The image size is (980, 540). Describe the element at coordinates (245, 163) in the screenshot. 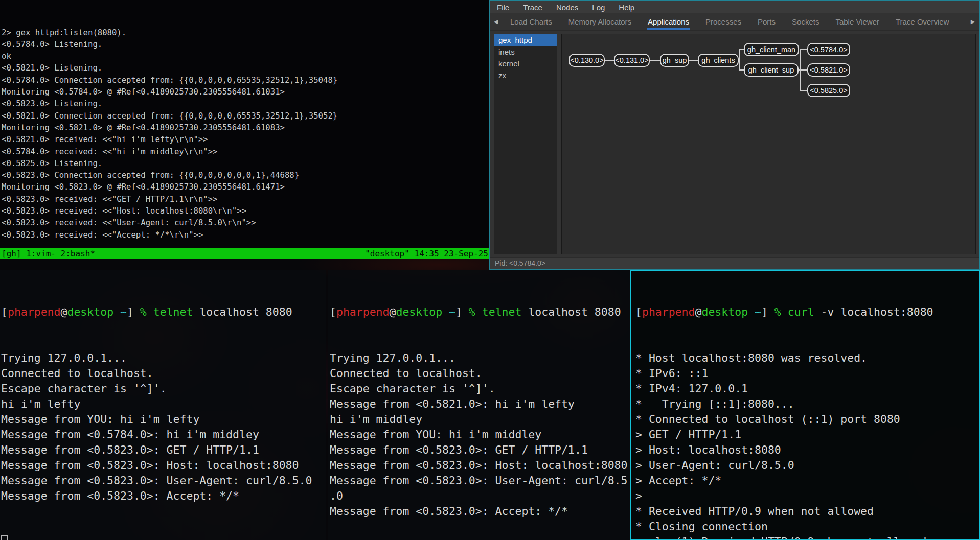

I see `terminal-line: <0.5825.0> Listening.` at that location.